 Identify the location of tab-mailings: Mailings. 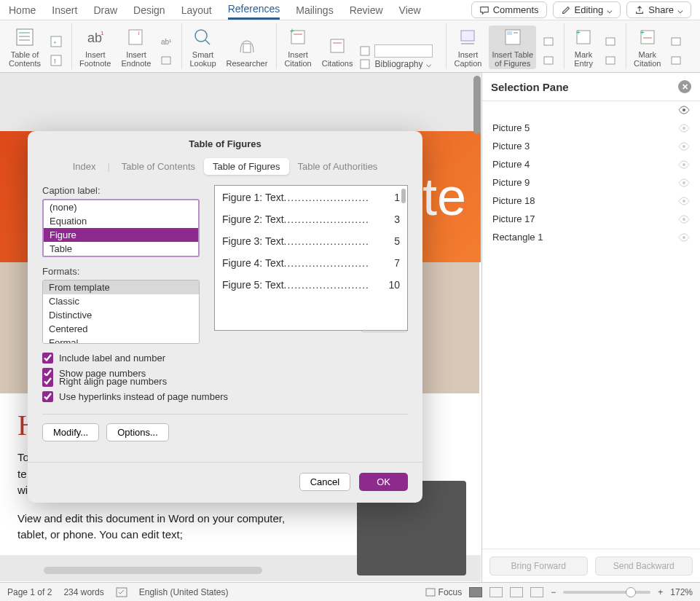
(315, 10).